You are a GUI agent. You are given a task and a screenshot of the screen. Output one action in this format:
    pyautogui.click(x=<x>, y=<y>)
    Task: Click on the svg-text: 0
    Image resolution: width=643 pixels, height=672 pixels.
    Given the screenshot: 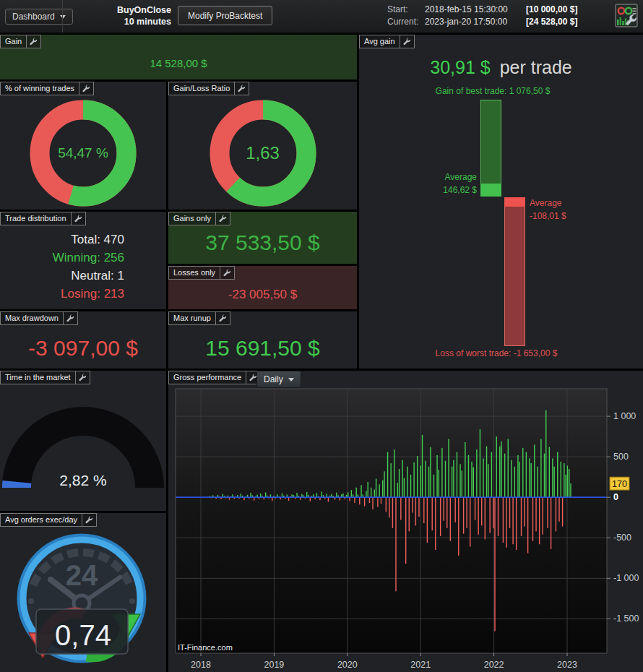 What is the action you would take?
    pyautogui.click(x=616, y=497)
    